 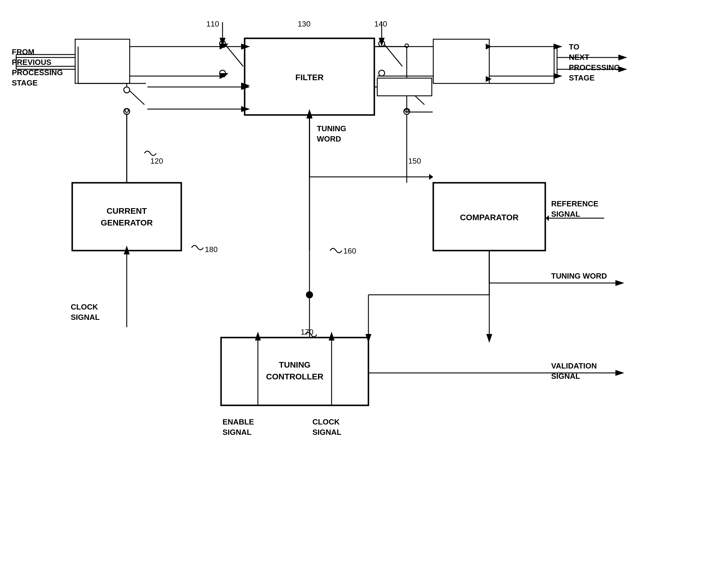 I want to click on to-next-label2: NEXT, so click(x=579, y=57).